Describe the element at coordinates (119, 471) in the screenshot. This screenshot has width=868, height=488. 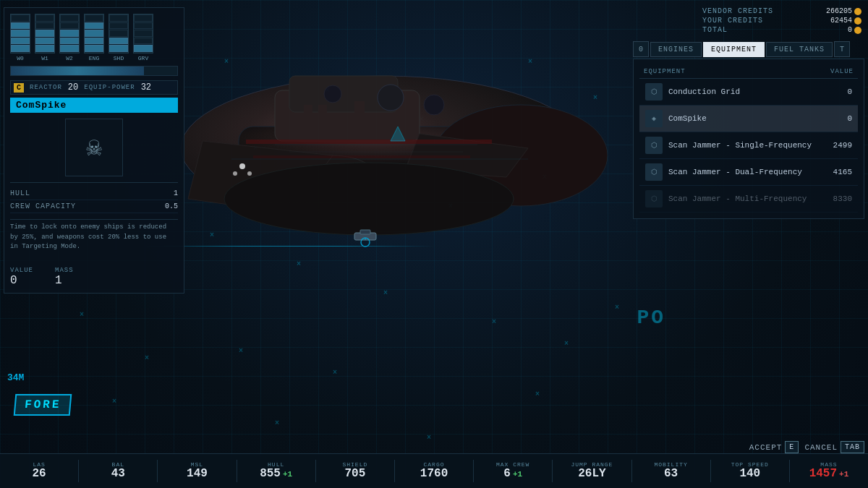
I see `stat-bal: BAL 43` at that location.